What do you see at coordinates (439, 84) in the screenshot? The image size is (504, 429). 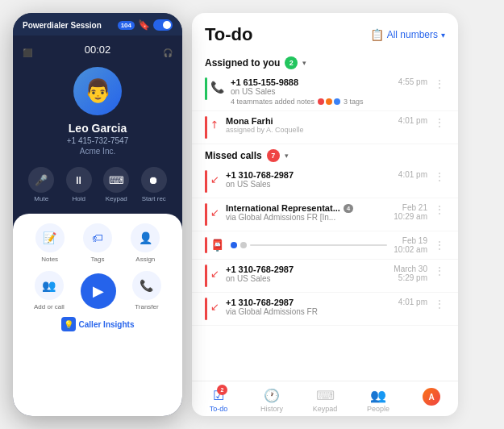 I see `item1-more-icon: ⋮` at bounding box center [439, 84].